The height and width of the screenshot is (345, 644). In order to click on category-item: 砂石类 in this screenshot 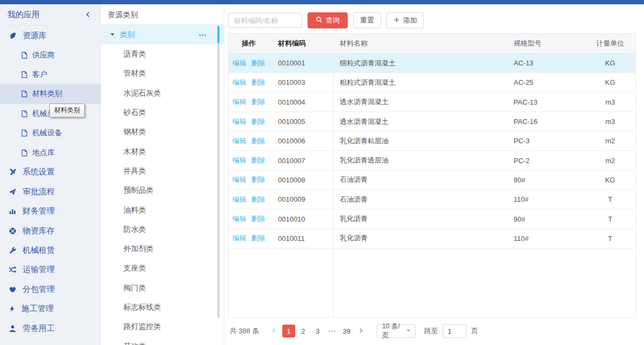, I will do `click(162, 113)`.